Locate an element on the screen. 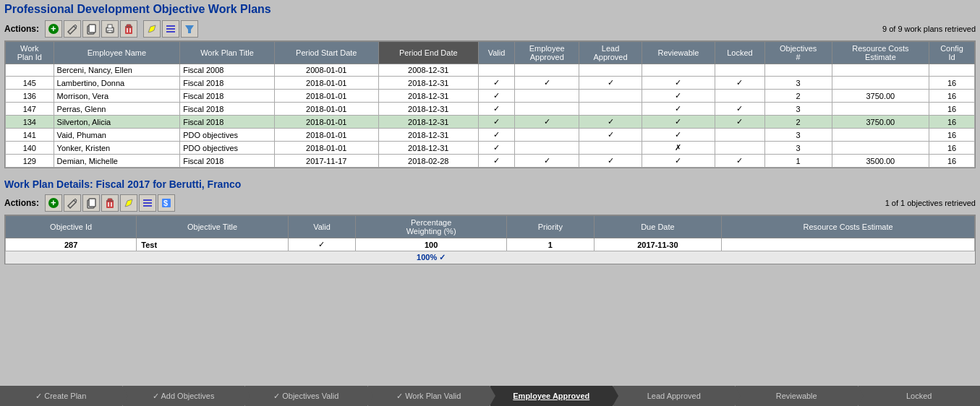 This screenshot has width=980, height=406. status-item-2: ✓ Objectives Valid is located at coordinates (307, 396).